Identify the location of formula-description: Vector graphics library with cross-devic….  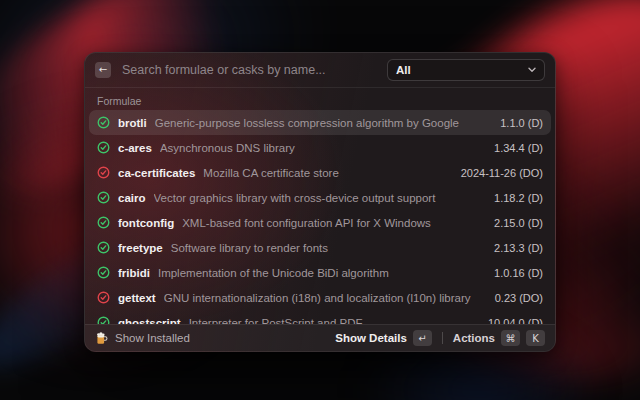
(316, 198).